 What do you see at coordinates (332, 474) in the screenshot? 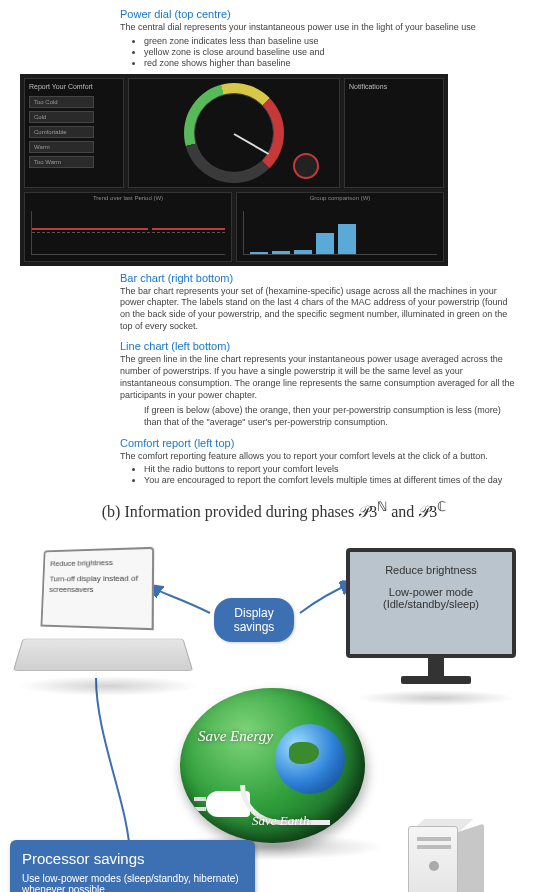
I see `bullets-comfort: Hit the radio buttons to report your com…` at bounding box center [332, 474].